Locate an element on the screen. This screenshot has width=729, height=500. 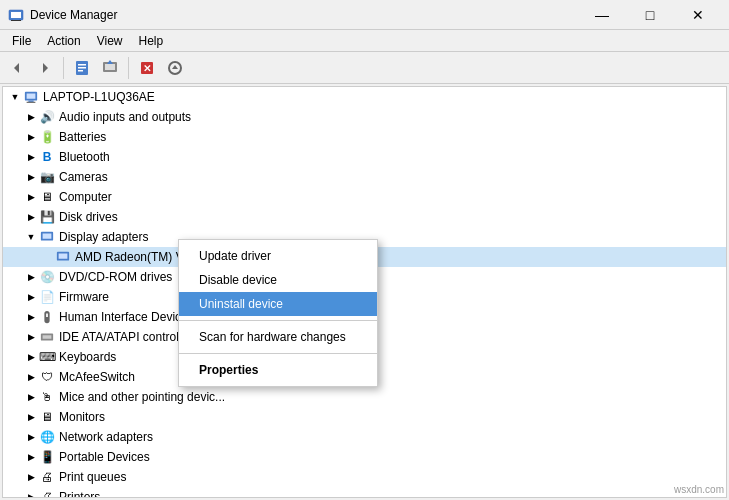
keyboards-icon: ⌨ is located at coordinates (47, 357).